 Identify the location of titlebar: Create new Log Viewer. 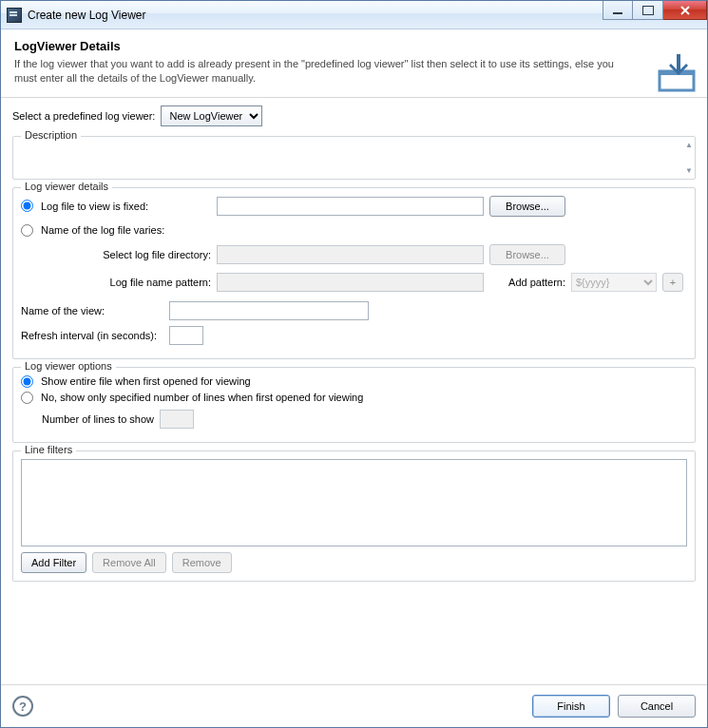
(354, 15).